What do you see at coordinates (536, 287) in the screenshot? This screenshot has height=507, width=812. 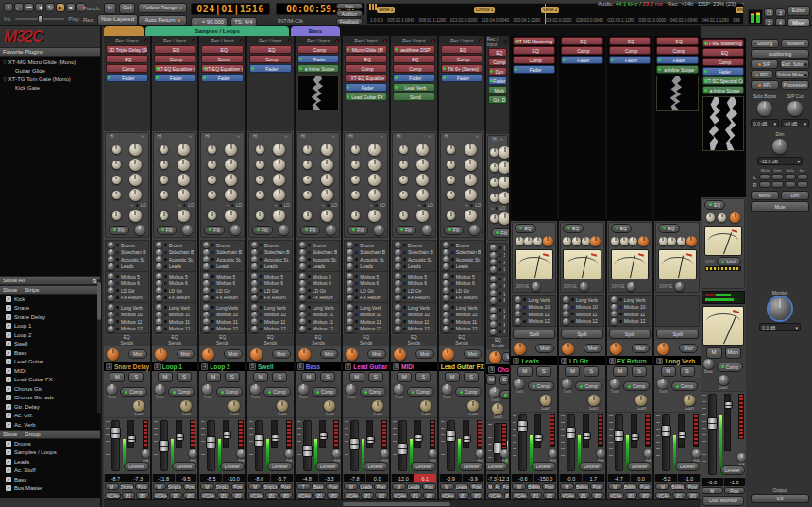 I see `drive-knob` at bounding box center [536, 287].